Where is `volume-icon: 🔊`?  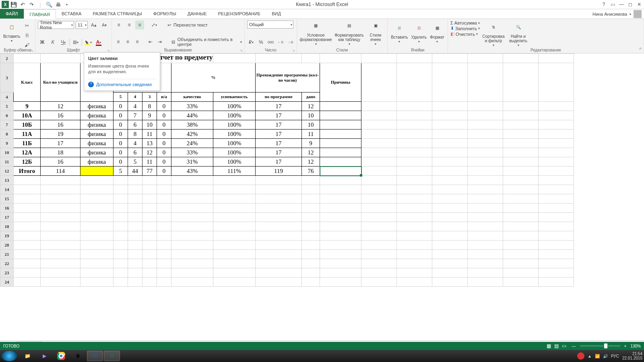 volume-icon: 🔊 is located at coordinates (605, 356).